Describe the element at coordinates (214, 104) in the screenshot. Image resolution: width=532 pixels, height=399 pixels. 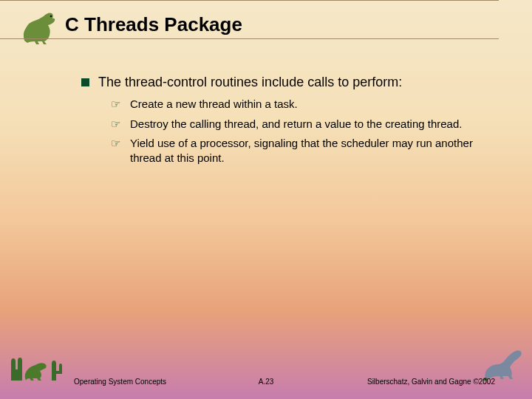
I see `subbullet-text: Create a new thread within a task.` at that location.